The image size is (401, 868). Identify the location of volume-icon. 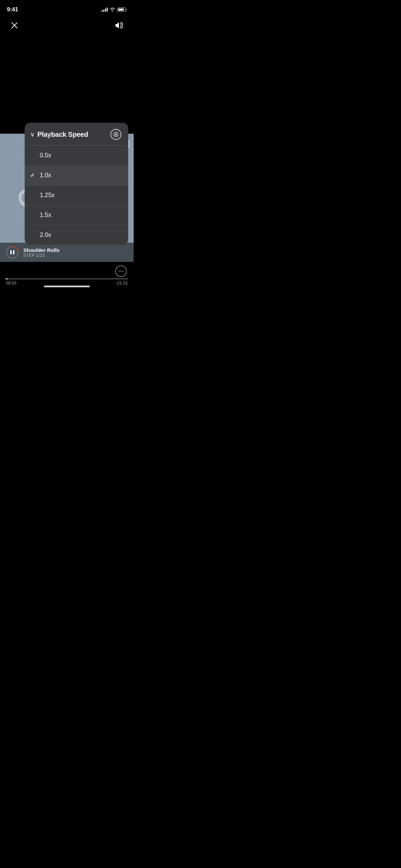
(119, 25).